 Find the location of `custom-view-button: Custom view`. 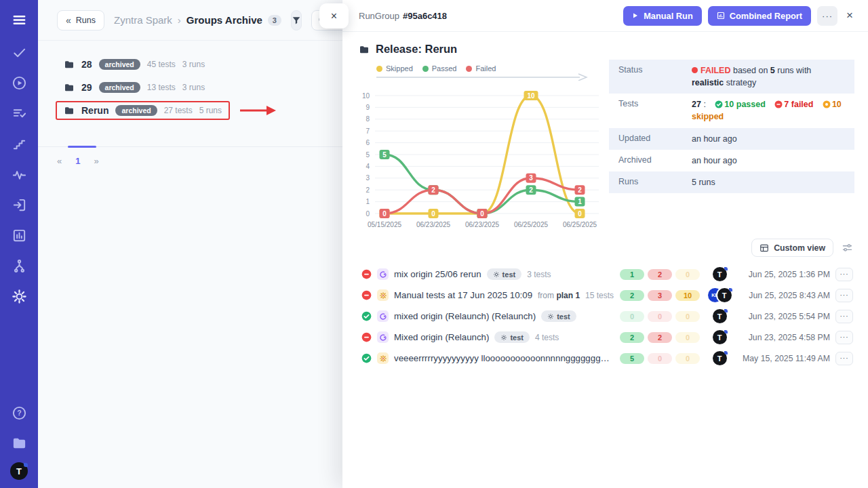

custom-view-button: Custom view is located at coordinates (792, 248).